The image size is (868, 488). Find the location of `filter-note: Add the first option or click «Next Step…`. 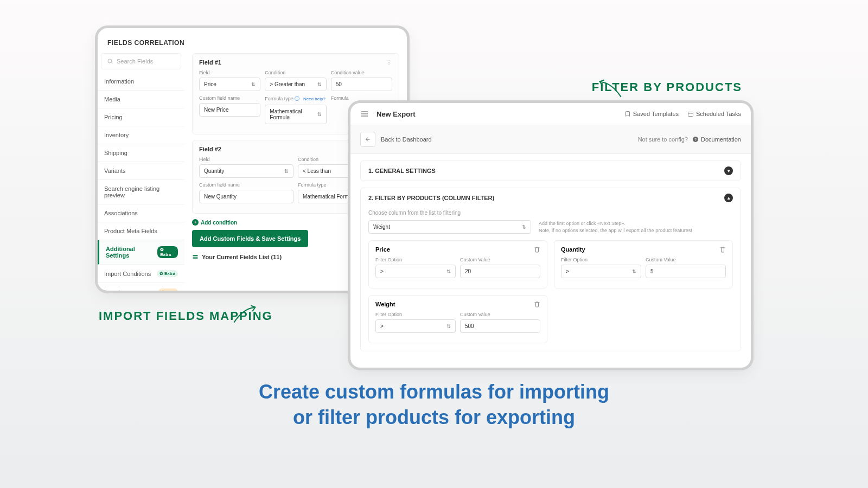

filter-note: Add the first option or click «Next Step… is located at coordinates (615, 227).